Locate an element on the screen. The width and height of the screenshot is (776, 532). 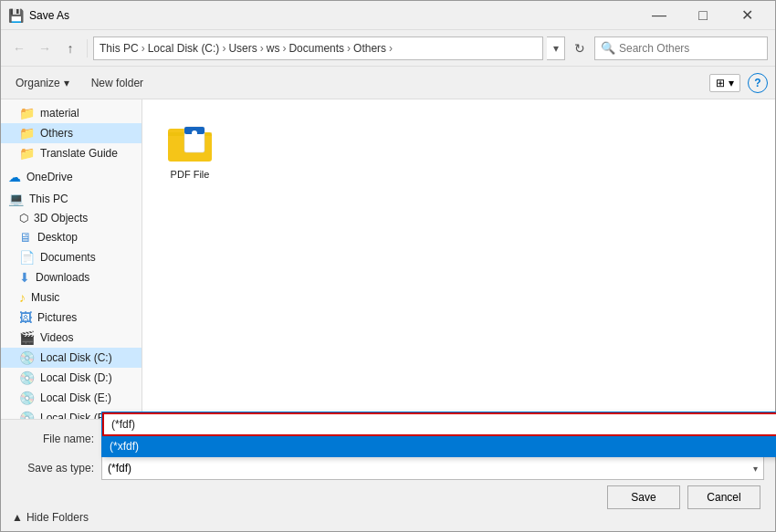
docs-icon: 📄 is located at coordinates (27, 257).